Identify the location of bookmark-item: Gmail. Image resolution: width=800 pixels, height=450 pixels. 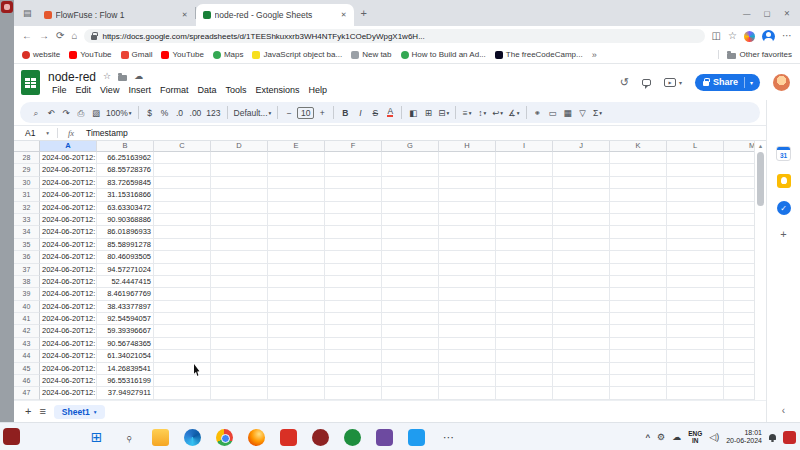
(137, 54).